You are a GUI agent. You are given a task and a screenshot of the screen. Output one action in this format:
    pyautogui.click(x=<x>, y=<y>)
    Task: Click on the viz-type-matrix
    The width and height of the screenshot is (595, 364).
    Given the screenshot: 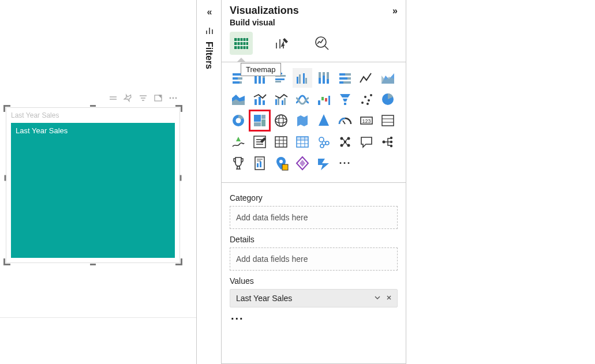 What is the action you would take?
    pyautogui.click(x=302, y=142)
    